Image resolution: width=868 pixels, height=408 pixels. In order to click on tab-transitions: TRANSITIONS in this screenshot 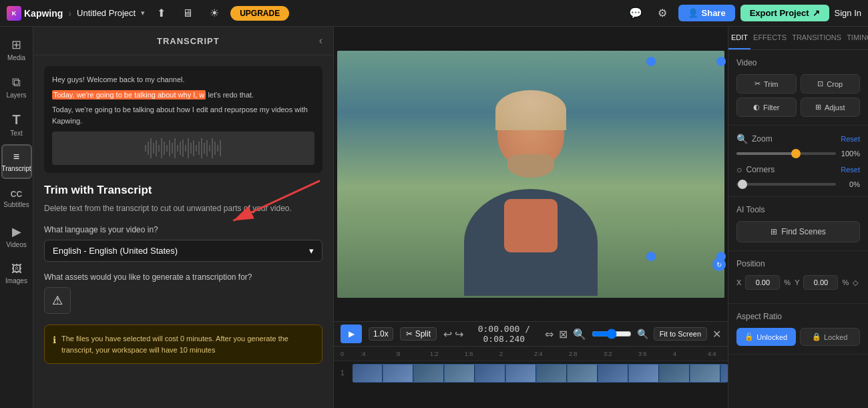, I will do `click(817, 38)`.